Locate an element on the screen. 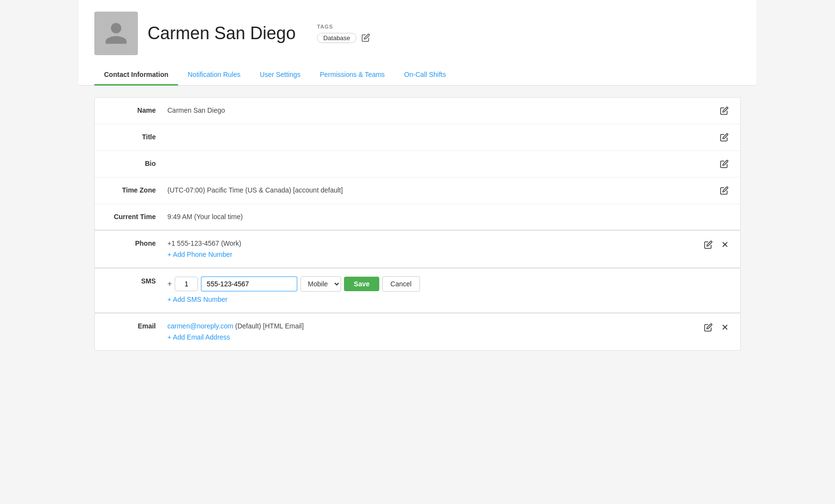  sms-save-button: Save is located at coordinates (362, 284).